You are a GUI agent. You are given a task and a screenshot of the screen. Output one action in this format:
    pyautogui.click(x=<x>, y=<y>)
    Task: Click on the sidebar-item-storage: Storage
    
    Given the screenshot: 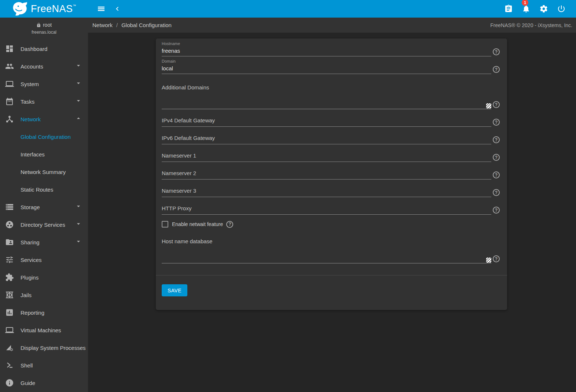 What is the action you would take?
    pyautogui.click(x=44, y=207)
    